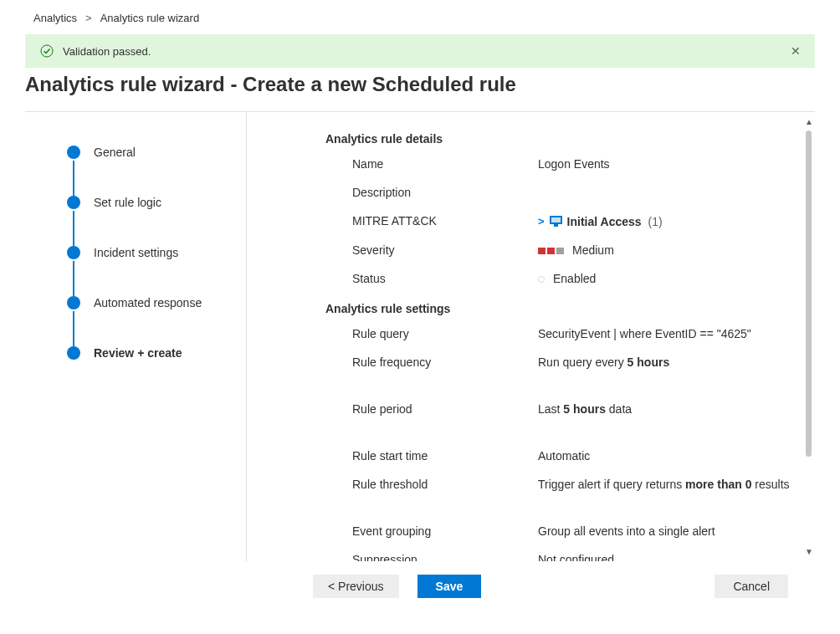 The image size is (840, 634). Describe the element at coordinates (356, 586) in the screenshot. I see `previous-button: < Previous` at that location.